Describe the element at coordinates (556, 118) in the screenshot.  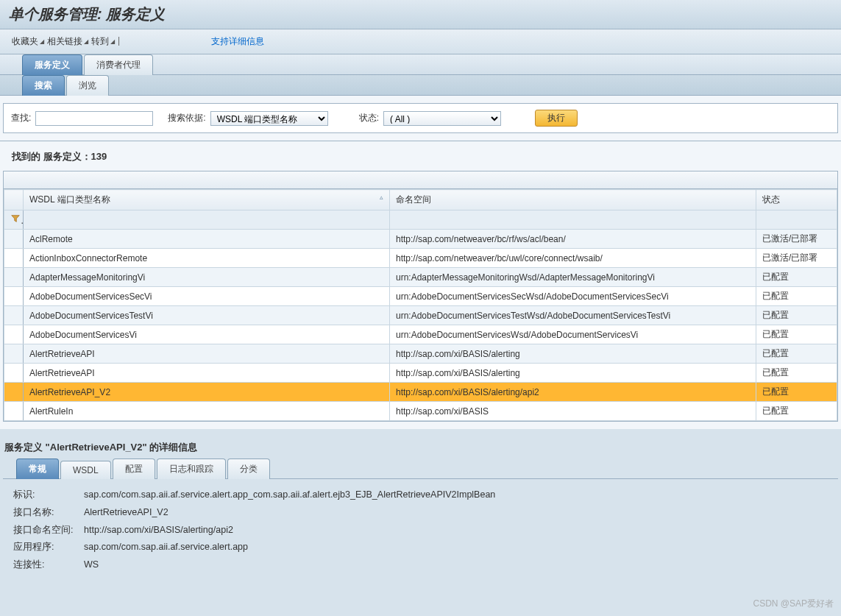
I see `execute-button: 执行` at that location.